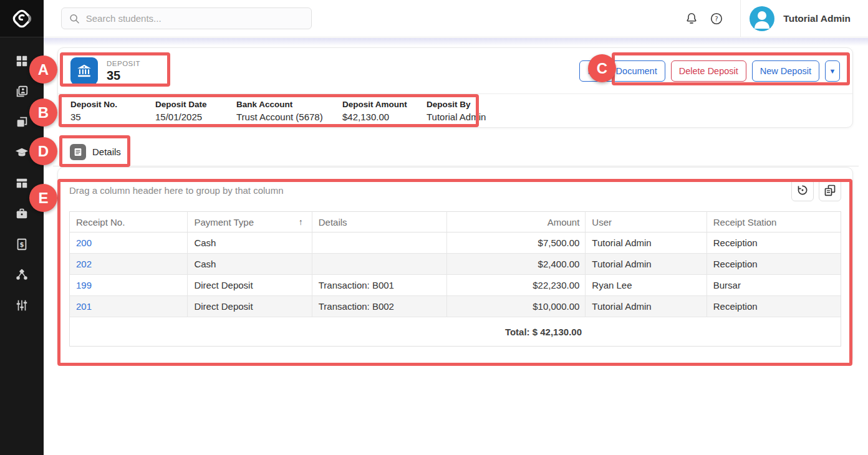  What do you see at coordinates (692, 19) in the screenshot?
I see `notifications-button` at bounding box center [692, 19].